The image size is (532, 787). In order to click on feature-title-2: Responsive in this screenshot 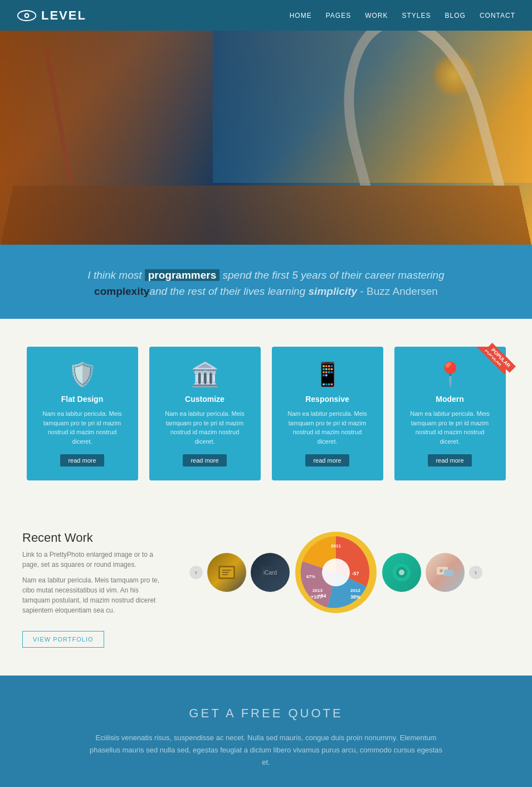, I will do `click(328, 399)`.